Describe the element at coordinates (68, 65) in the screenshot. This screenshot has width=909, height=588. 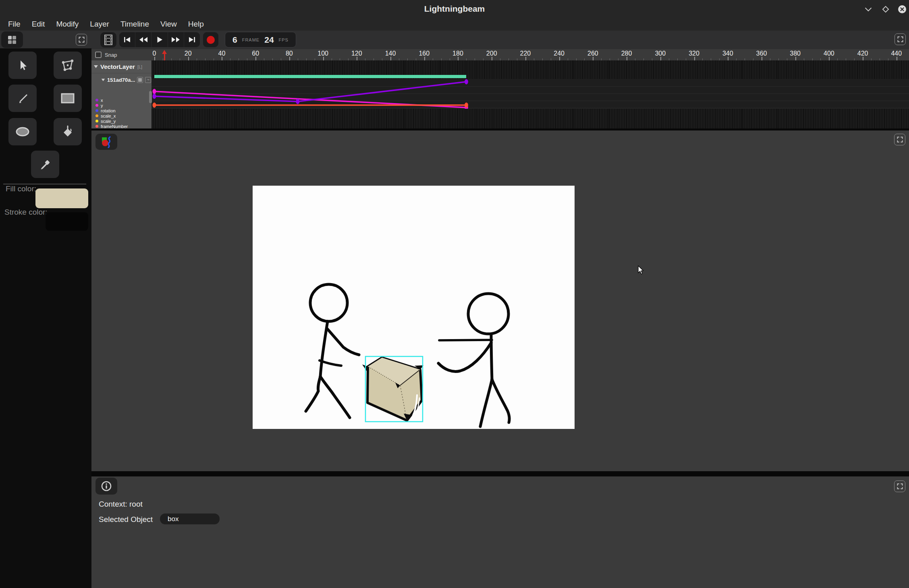
I see `transform-tool-button` at that location.